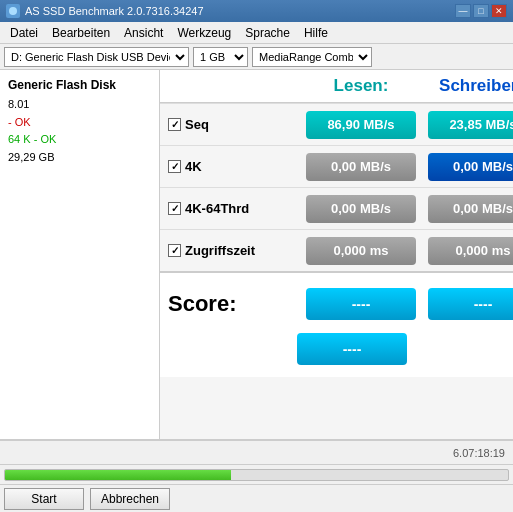  What do you see at coordinates (361, 304) in the screenshot?
I see `score-read-cell: ----` at bounding box center [361, 304].